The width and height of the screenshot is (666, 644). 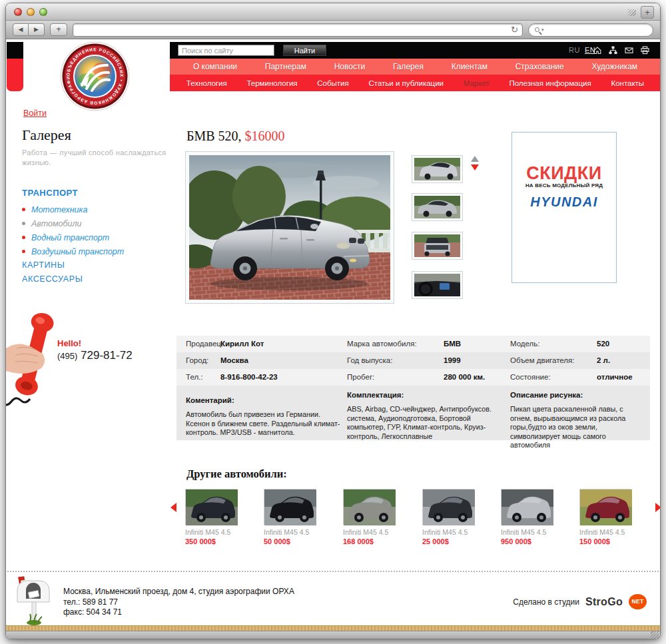 I want to click on other-car-card: Infiniti M45 4.5 25 000$, so click(x=452, y=517).